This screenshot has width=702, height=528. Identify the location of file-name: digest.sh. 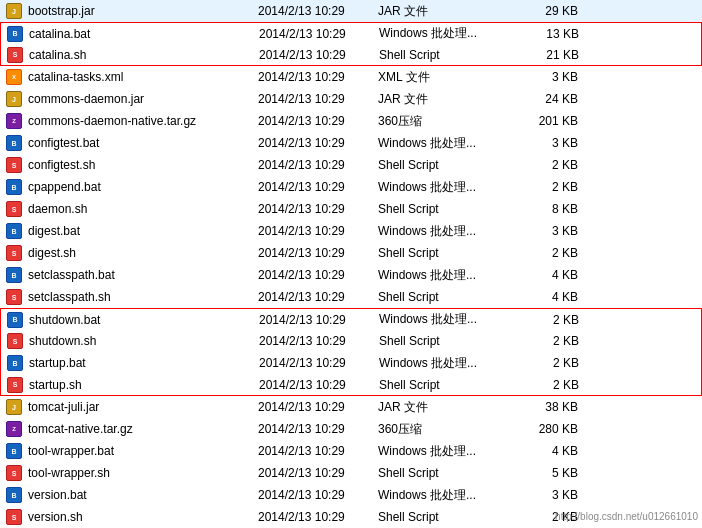
(143, 253).